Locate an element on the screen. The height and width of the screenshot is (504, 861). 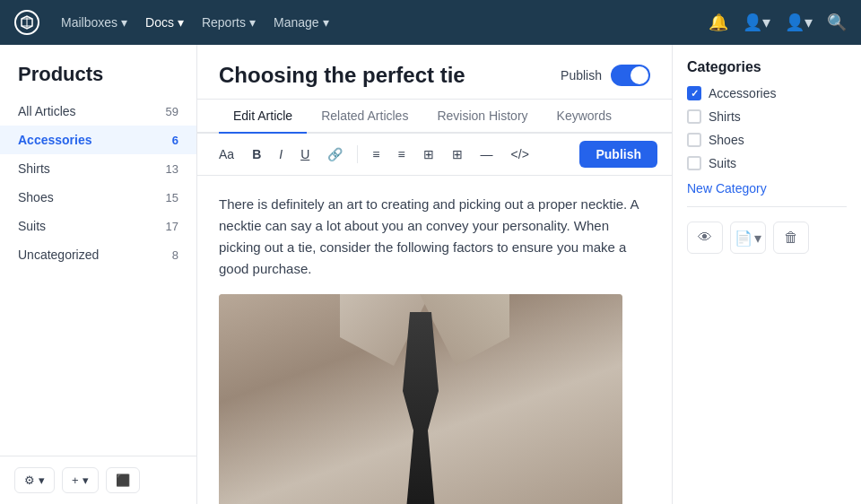
monitor-icon: ⬛ is located at coordinates (123, 481).